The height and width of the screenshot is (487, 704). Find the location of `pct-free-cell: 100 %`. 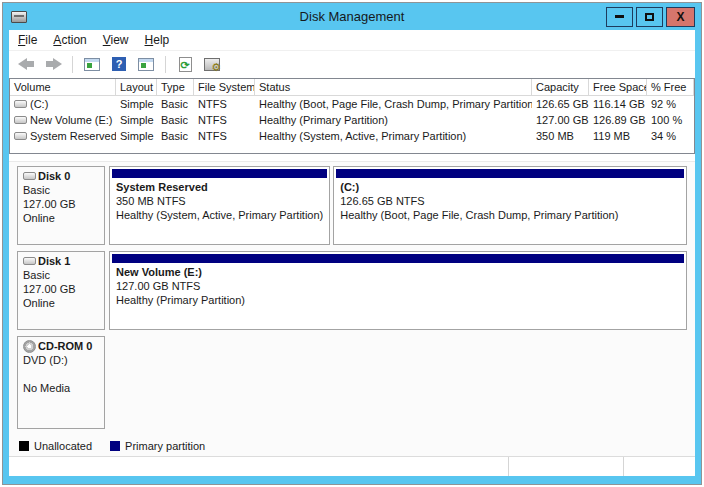

pct-free-cell: 100 % is located at coordinates (670, 120).